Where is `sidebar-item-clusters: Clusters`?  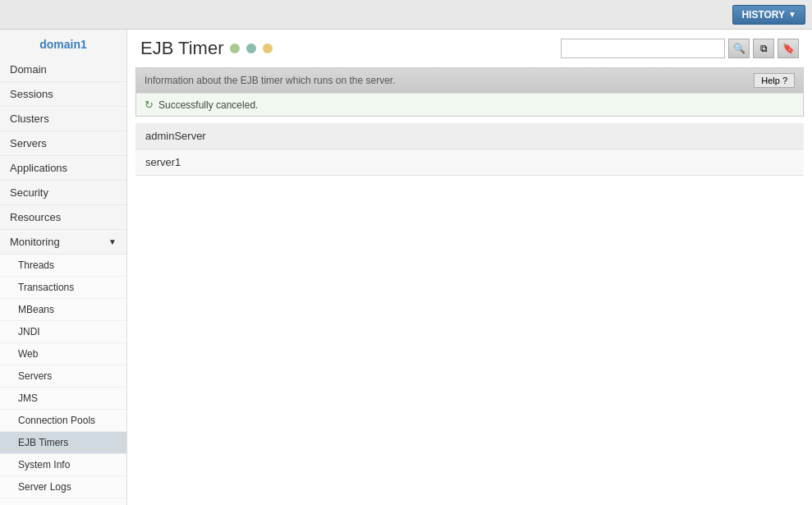 sidebar-item-clusters: Clusters is located at coordinates (63, 119).